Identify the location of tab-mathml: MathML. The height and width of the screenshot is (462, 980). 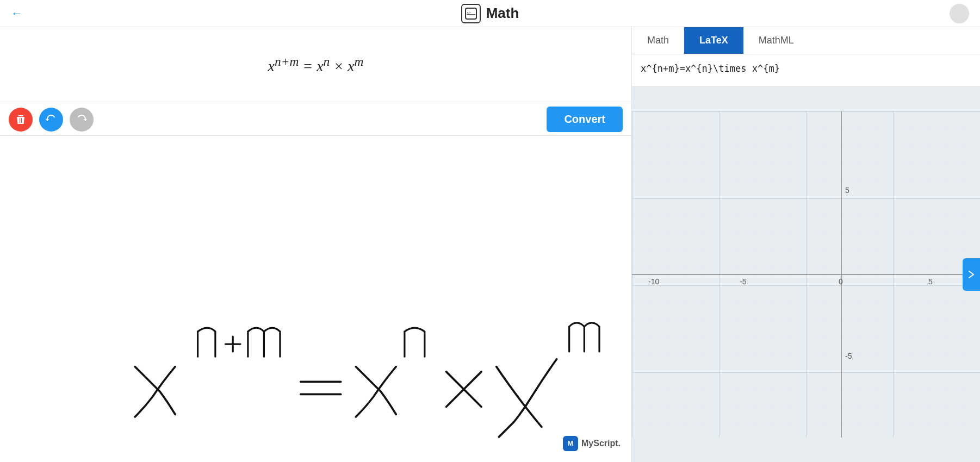
(777, 40).